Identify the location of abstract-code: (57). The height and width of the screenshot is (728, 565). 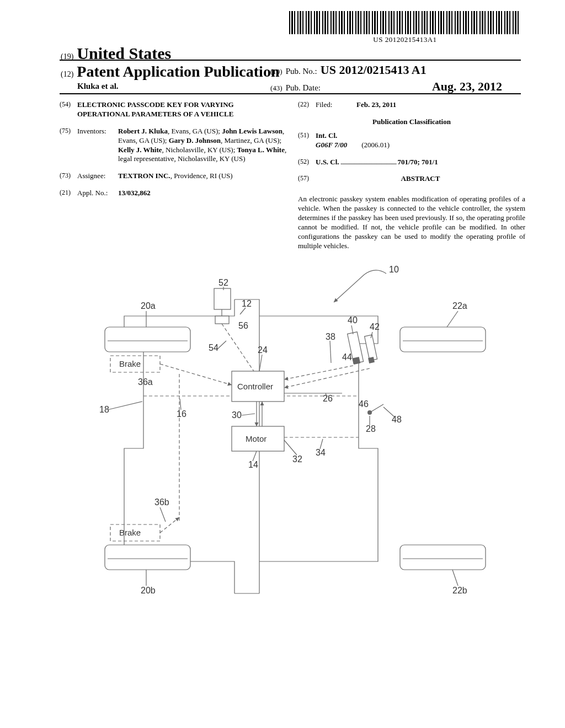
(307, 181).